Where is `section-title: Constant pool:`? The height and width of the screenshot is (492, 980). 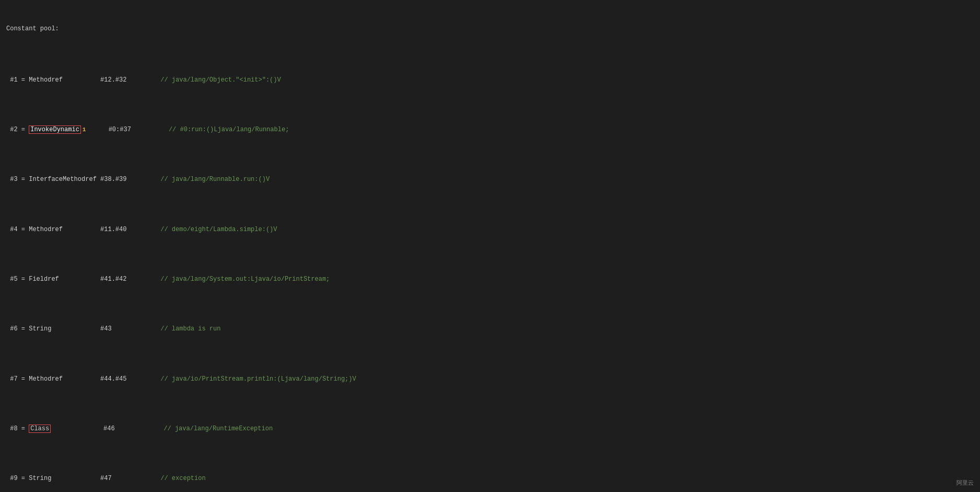 section-title: Constant pool: is located at coordinates (490, 29).